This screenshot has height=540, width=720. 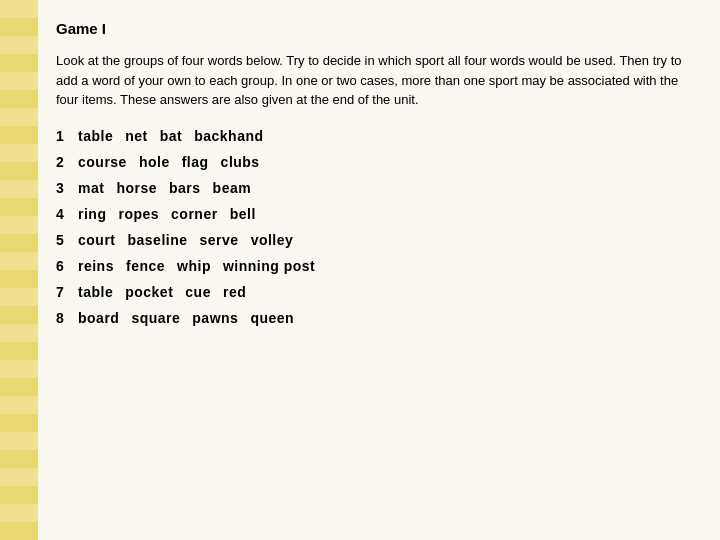 What do you see at coordinates (198, 292) in the screenshot?
I see `group-word: cue` at bounding box center [198, 292].